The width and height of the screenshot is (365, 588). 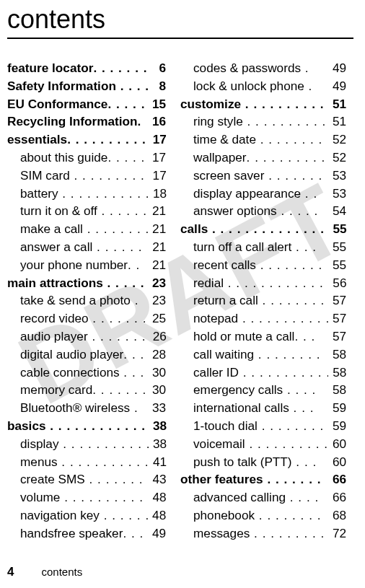 I want to click on toc-row: digital audio player. . .28, so click(x=87, y=355).